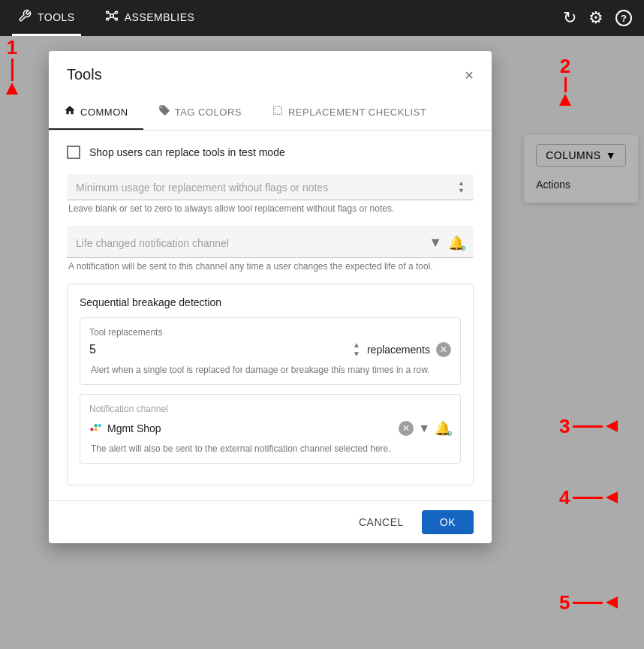 Image resolution: width=644 pixels, height=649 pixels. What do you see at coordinates (461, 188) in the screenshot?
I see `min-usage-spinner: ▲ ▼` at bounding box center [461, 188].